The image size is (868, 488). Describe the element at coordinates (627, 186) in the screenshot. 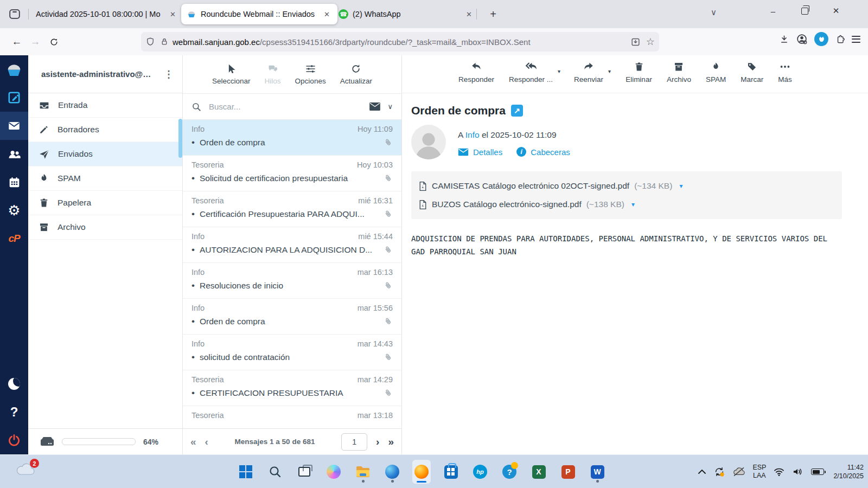

I see `attachment-row: CAMISETAS Catálogo electrónico 02OCT-sig…` at that location.